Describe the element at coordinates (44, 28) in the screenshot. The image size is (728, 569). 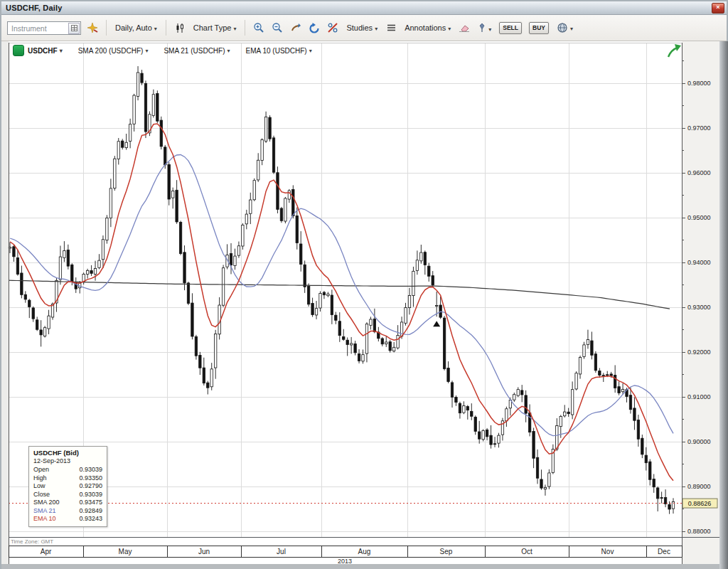
I see `instrument-field-wrap` at that location.